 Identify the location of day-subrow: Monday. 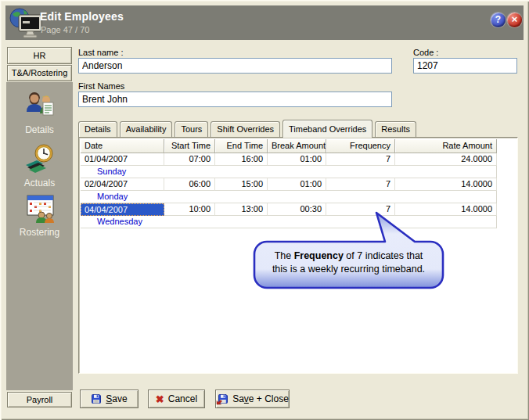
(288, 197).